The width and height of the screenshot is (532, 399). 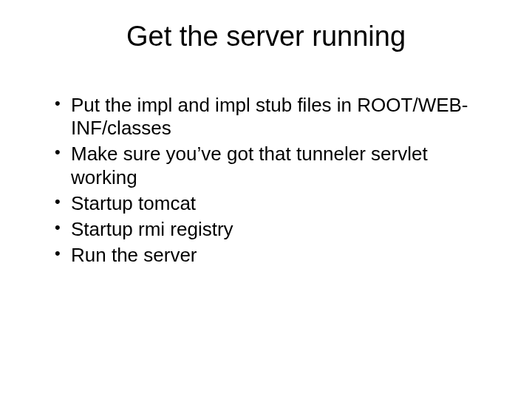 What do you see at coordinates (275, 166) in the screenshot?
I see `list-item: Make sure you’ve got that tunneler servl…` at bounding box center [275, 166].